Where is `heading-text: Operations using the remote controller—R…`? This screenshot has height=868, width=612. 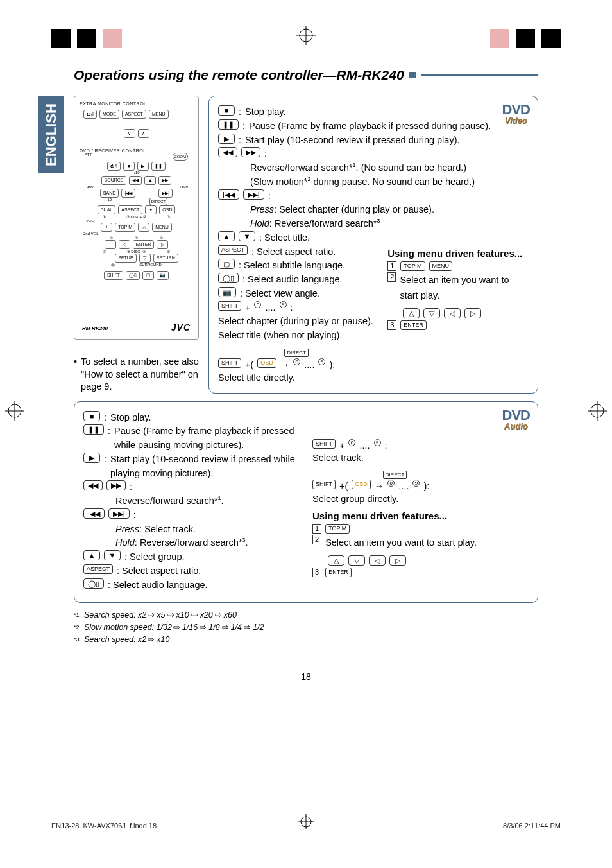
heading-text: Operations using the remote controller—R… is located at coordinates (239, 75).